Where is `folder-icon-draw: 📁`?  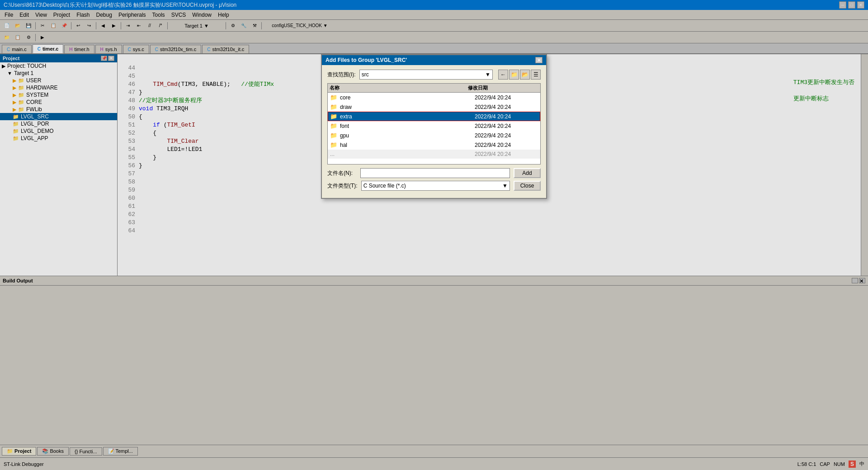 folder-icon-draw: 📁 is located at coordinates (334, 107).